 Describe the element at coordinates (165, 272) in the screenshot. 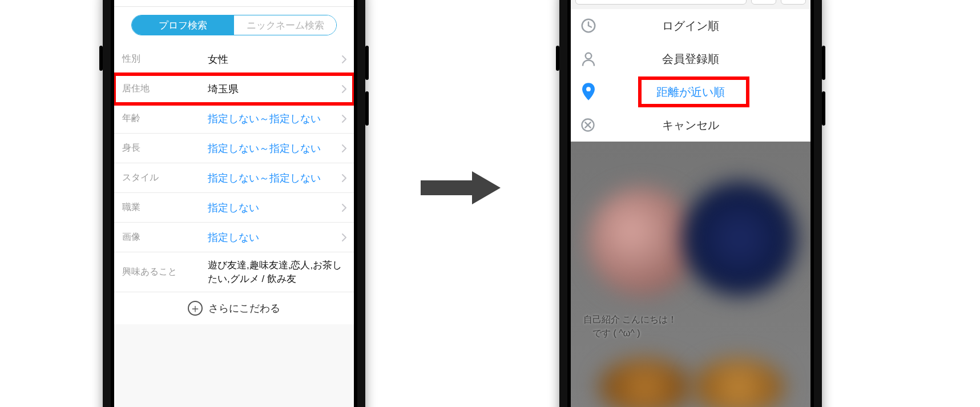

I see `row-label: 興味あること` at that location.